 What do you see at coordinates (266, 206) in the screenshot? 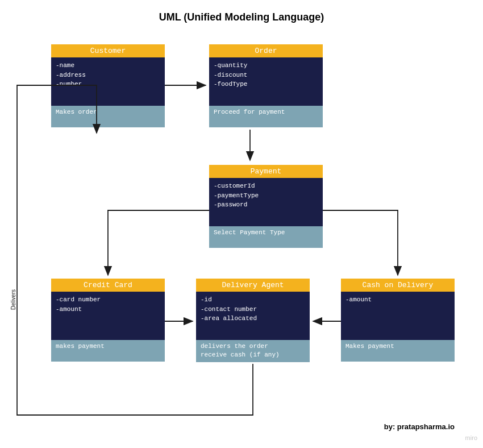
I see `uml-class-payment: Payment -customerId -paymentType -passwo…` at bounding box center [266, 206].